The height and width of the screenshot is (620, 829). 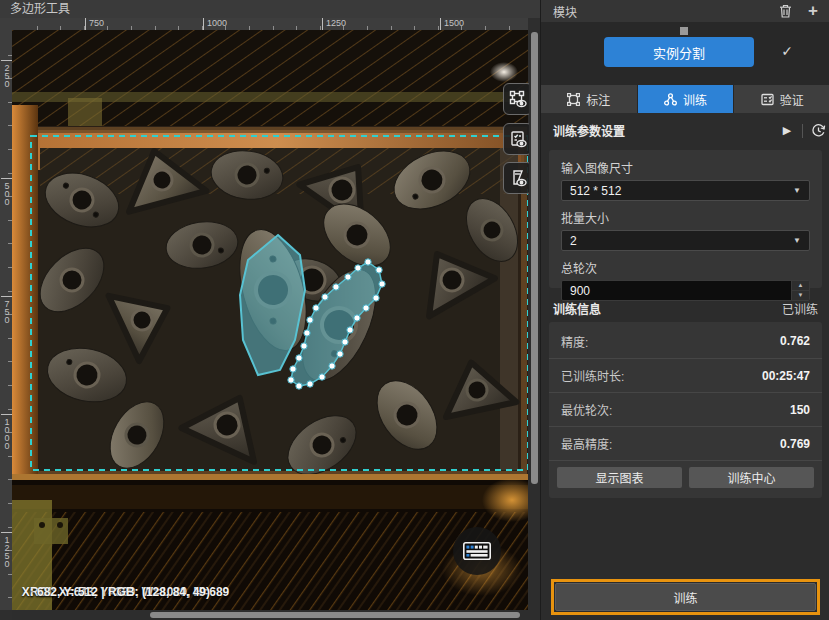 What do you see at coordinates (686, 597) in the screenshot?
I see `train-button: 训练` at bounding box center [686, 597].